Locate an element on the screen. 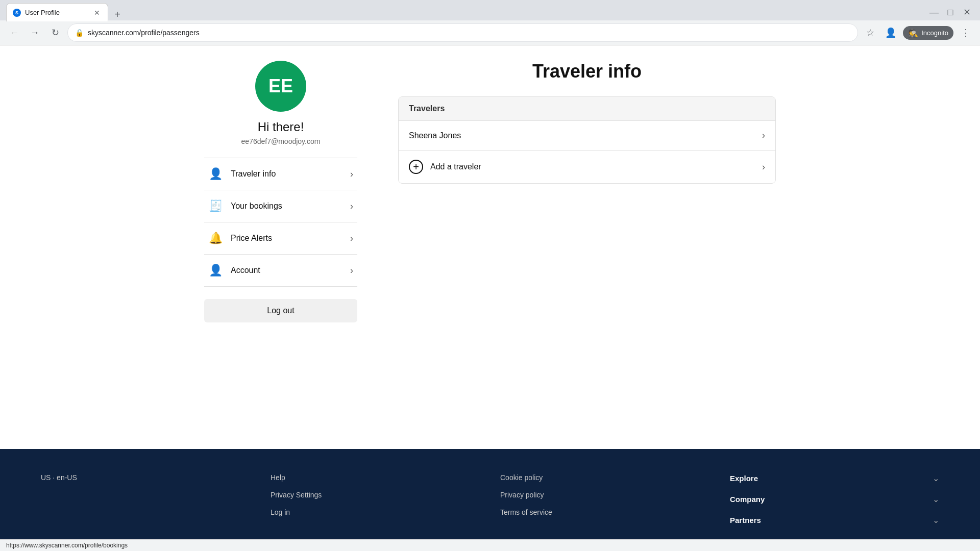 The height and width of the screenshot is (551, 980). reload-button: ↻ is located at coordinates (55, 33).